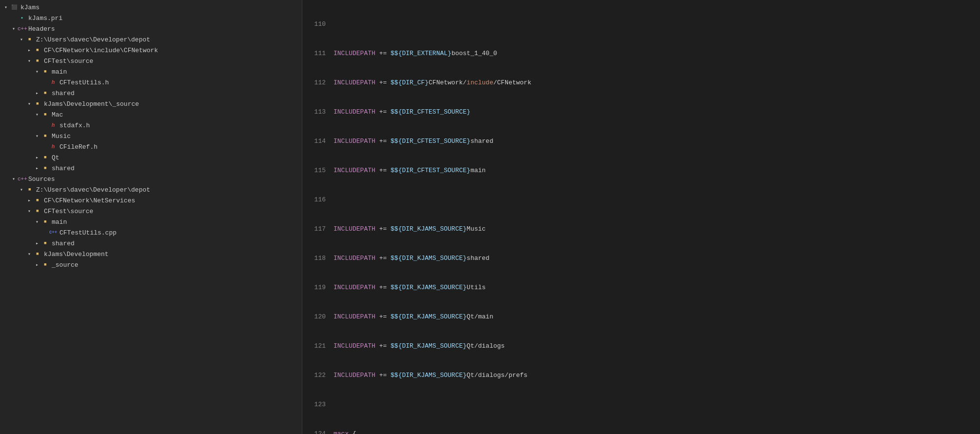  What do you see at coordinates (432, 83) in the screenshot?
I see `line-code-112: INCLUDEPATH += $${DIR_CF}CFNetwork/inclu…` at bounding box center [432, 83].